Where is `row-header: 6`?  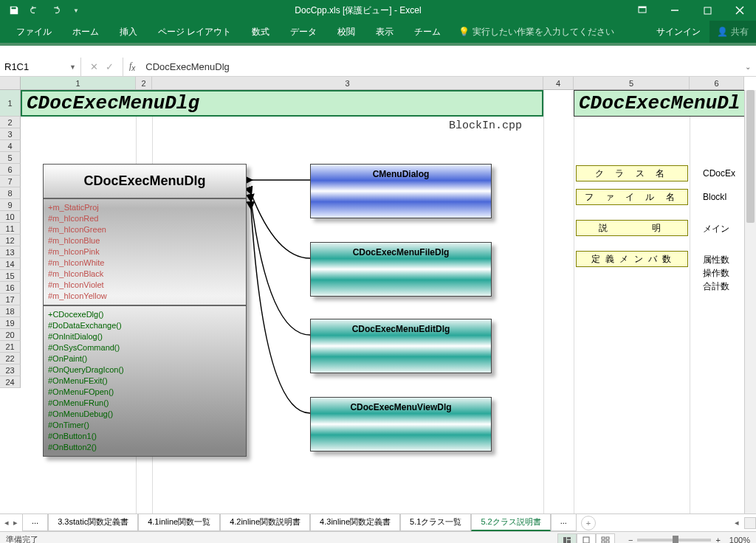 row-header: 6 is located at coordinates (10, 170).